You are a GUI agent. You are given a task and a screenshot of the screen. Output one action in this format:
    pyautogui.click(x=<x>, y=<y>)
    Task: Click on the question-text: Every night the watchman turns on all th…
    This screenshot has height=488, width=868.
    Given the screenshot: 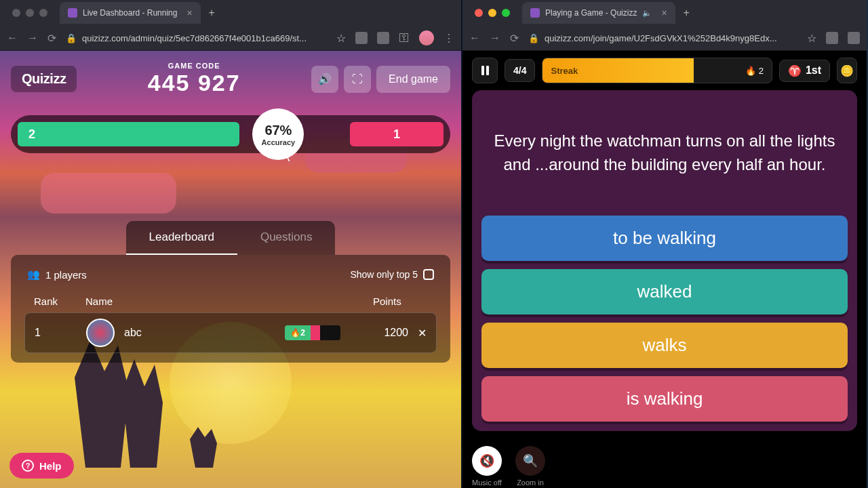 What is the action you would take?
    pyautogui.click(x=665, y=153)
    